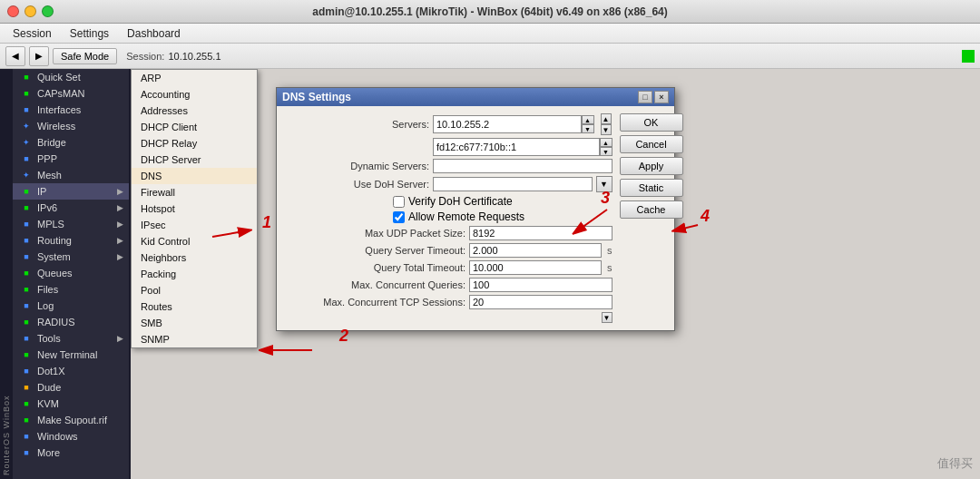  I want to click on servers-label: Servers:, so click(357, 124).